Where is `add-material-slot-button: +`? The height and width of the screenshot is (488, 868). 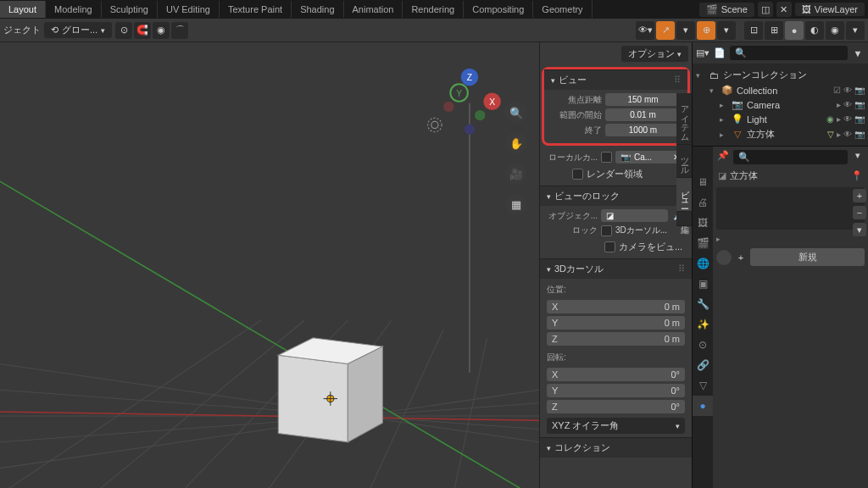
add-material-slot-button: + is located at coordinates (860, 196).